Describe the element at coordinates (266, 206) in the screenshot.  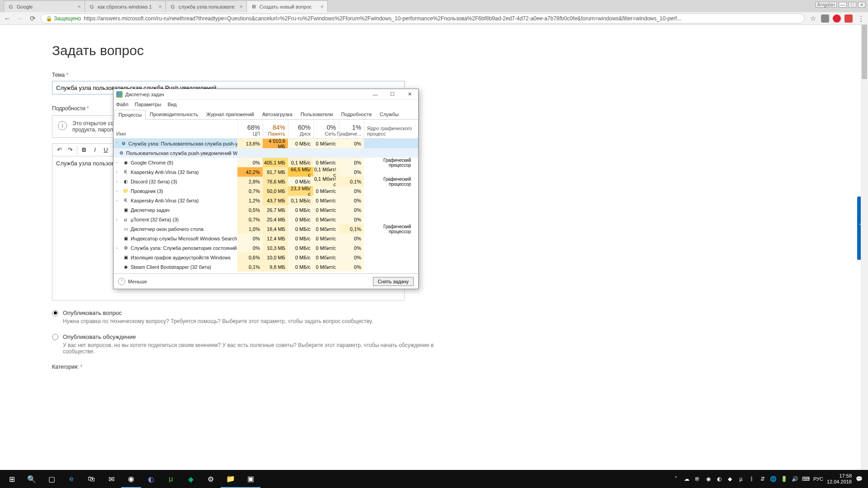
I see `tm-rows: ˅⚙Служба узла: Пользовательская служба p…` at that location.